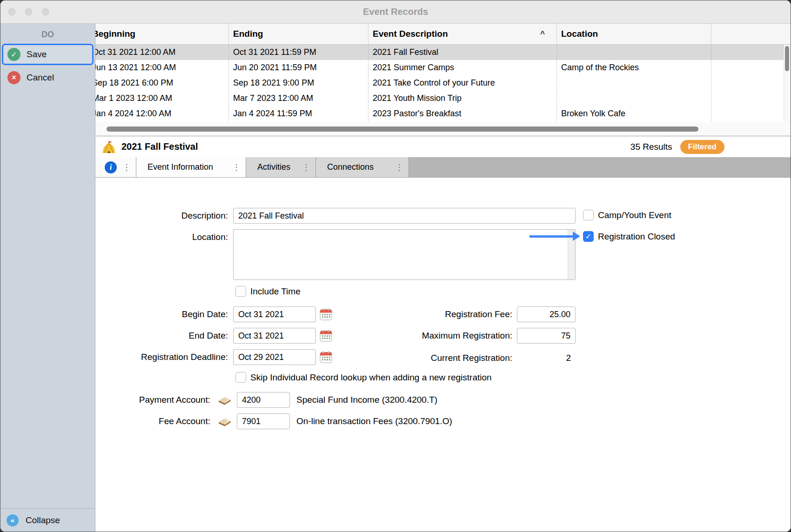  Describe the element at coordinates (281, 167) in the screenshot. I see `tab-activities: Activities ⋮` at that location.